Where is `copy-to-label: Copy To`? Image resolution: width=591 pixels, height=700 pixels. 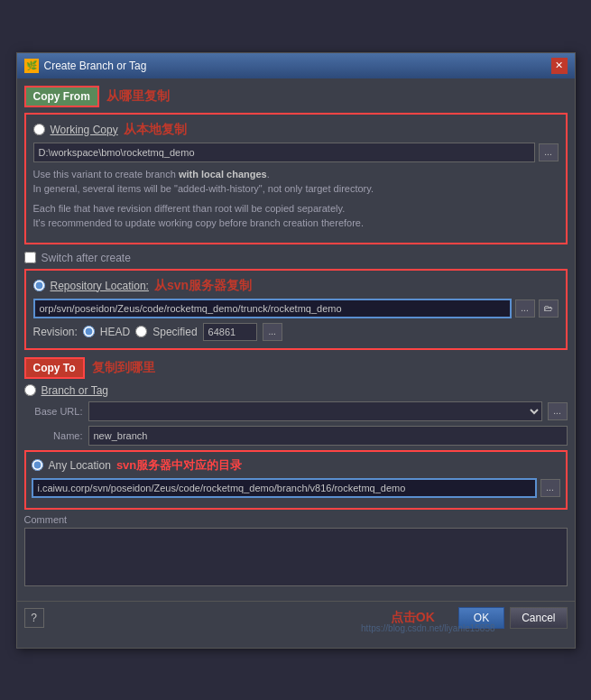
copy-to-label: Copy To is located at coordinates (54, 368).